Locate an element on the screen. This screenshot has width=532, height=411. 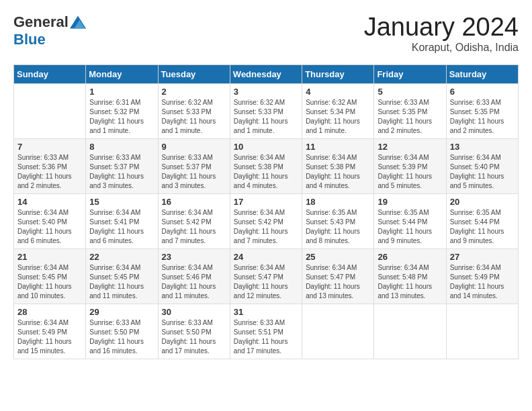
day-info: Sunrise: 6:33 AMSunset: 5:51 PMDaylight:… is located at coordinates (266, 337).